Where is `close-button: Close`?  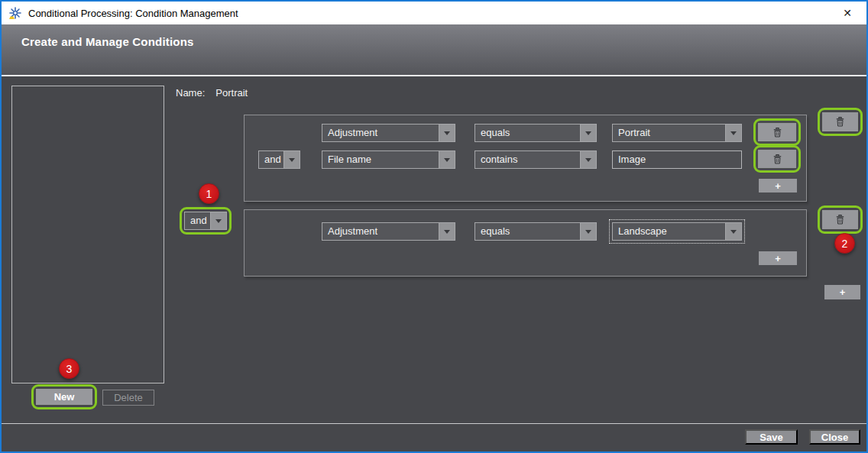
close-button: Close is located at coordinates (834, 437).